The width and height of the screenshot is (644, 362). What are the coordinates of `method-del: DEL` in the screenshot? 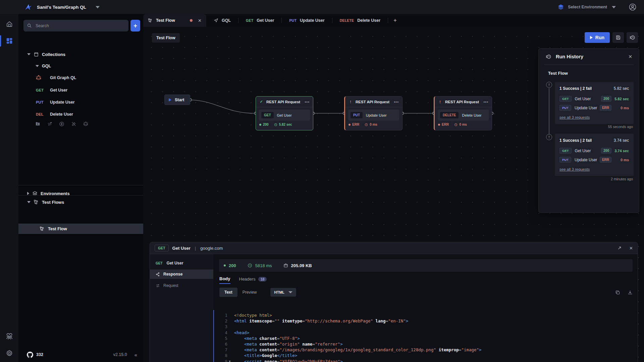 It's located at (40, 114).